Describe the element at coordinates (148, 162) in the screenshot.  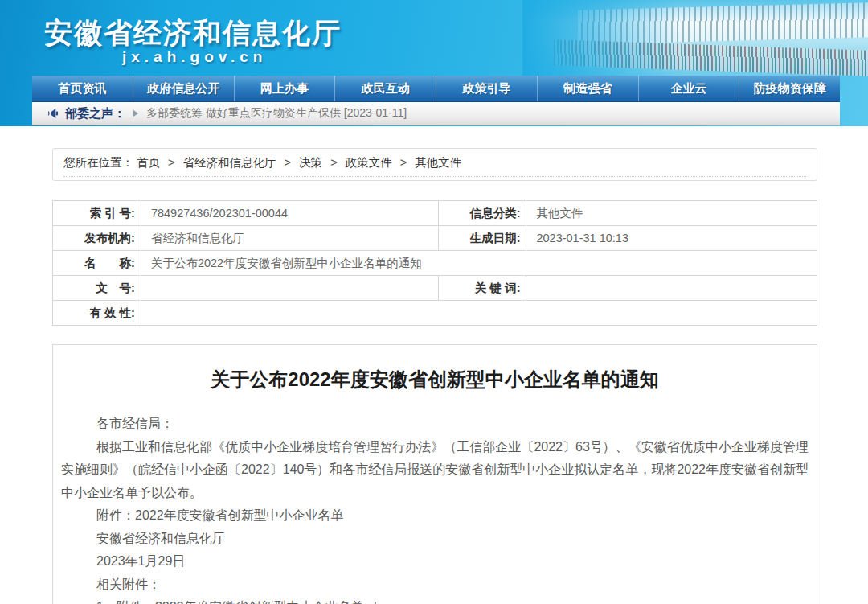
I see `breadcrumb-home: 首页` at that location.